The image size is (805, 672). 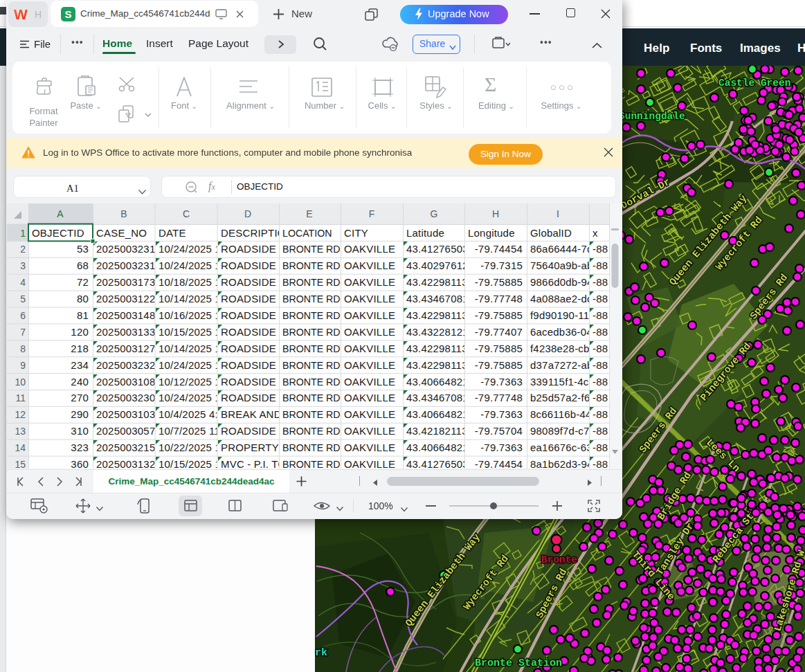 What do you see at coordinates (372, 214) in the screenshot?
I see `svg-text: F` at bounding box center [372, 214].